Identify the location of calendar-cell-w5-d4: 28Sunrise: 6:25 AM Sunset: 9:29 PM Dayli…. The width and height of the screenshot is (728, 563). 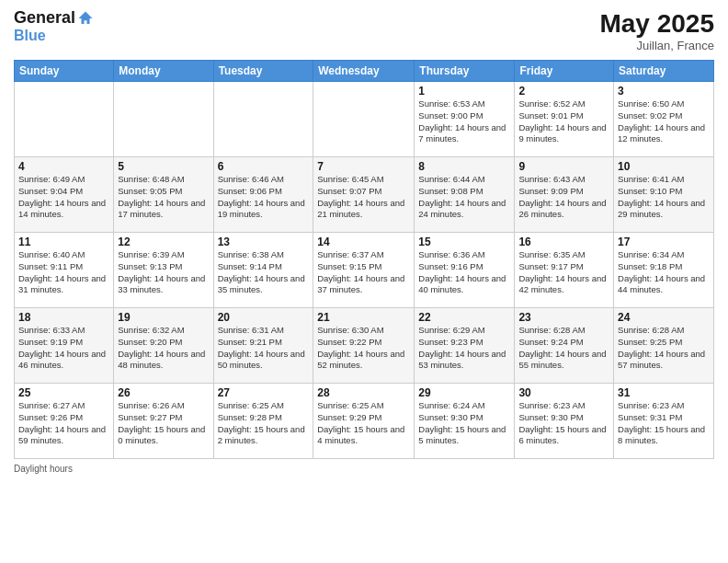
(364, 421).